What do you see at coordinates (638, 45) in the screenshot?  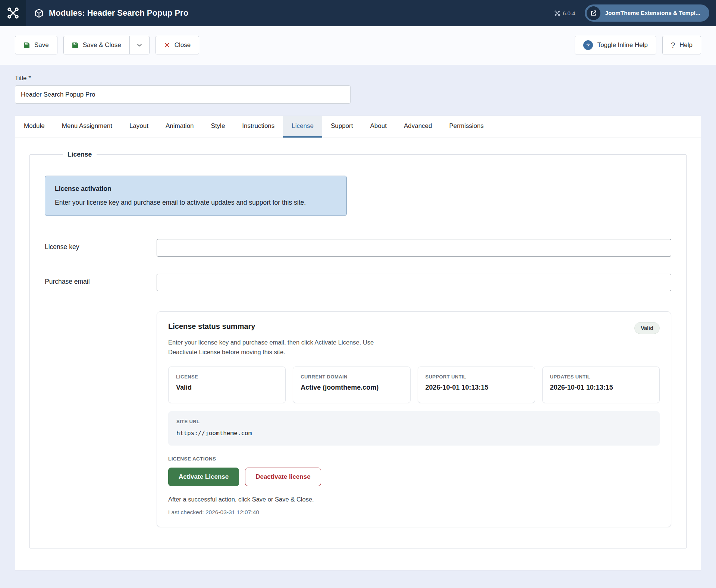 I see `toolbar-right: ? Toggle Inline Help ? Help` at bounding box center [638, 45].